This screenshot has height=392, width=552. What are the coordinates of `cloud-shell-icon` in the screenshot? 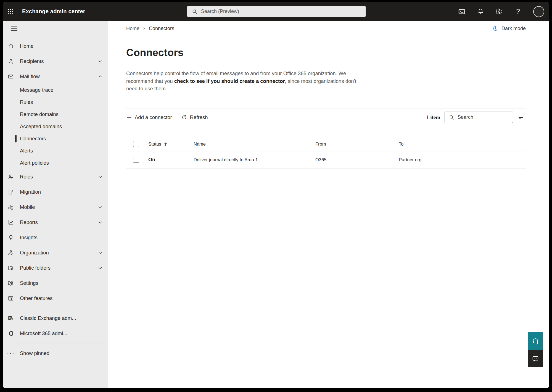 It's located at (462, 12).